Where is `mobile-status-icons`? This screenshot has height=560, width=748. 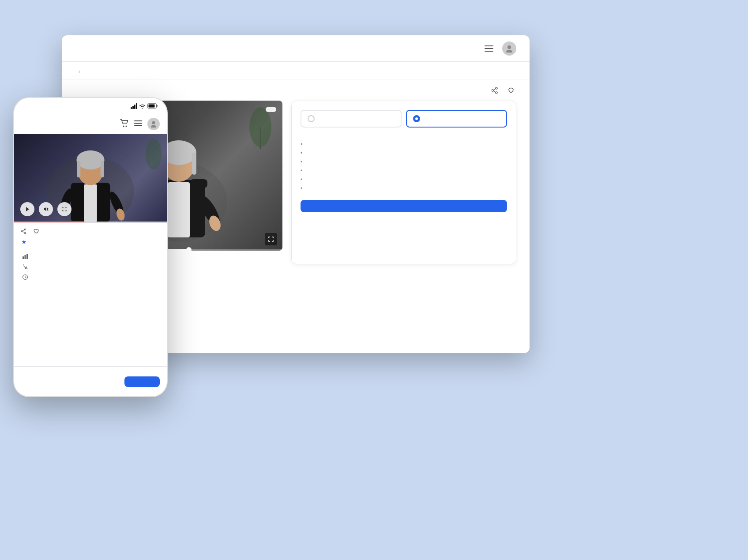 mobile-status-icons is located at coordinates (144, 106).